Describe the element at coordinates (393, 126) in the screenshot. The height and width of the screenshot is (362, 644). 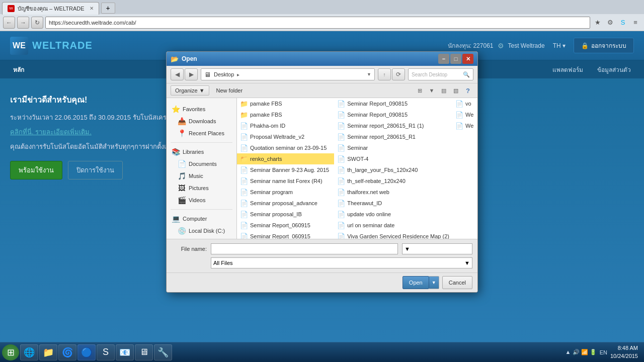
I see `file-item: 📄 Seminar report_280615_R1 (1)` at that location.